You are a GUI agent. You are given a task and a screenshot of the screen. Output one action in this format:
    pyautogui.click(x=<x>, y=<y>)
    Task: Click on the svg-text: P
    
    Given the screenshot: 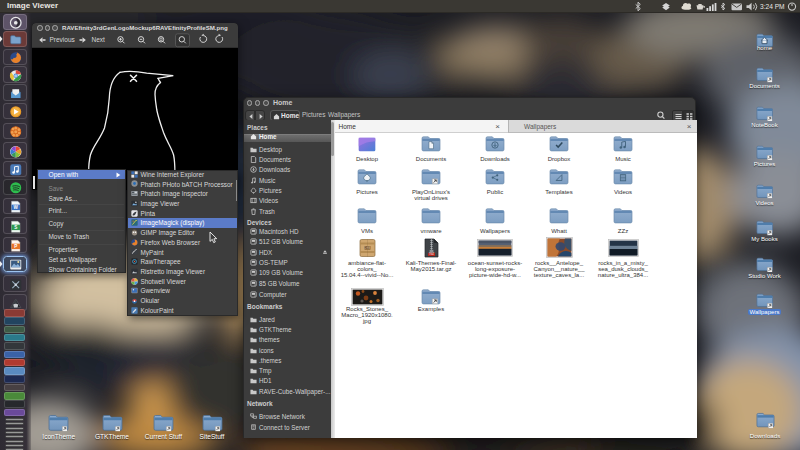 What is the action you would take?
    pyautogui.click(x=16, y=246)
    